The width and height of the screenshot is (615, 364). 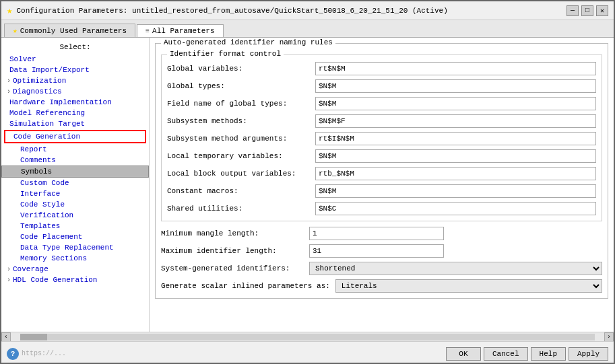 I want to click on tab-all-parameters-label: All Parameters, so click(x=183, y=31).